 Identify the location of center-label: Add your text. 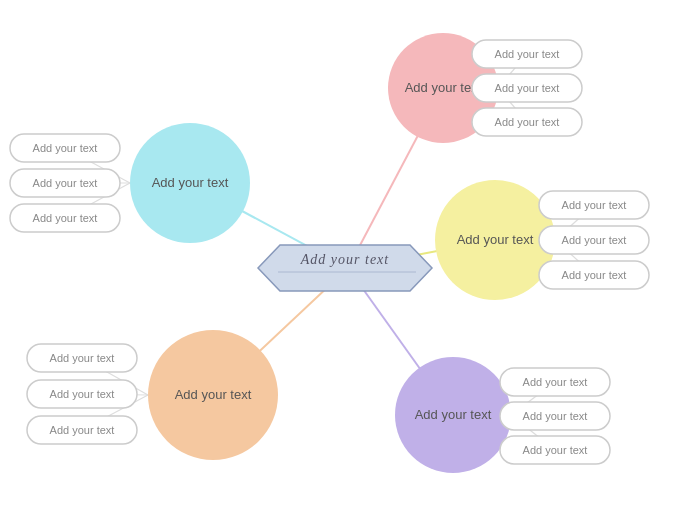
(345, 260).